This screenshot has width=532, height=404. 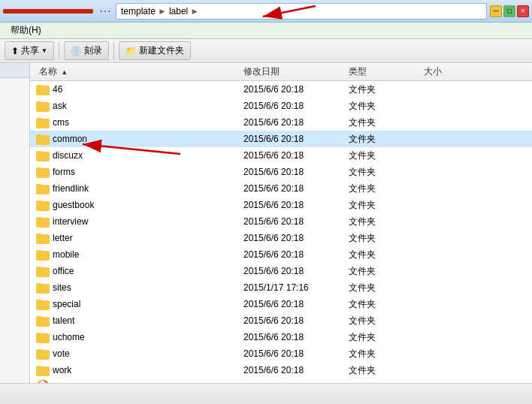 I want to click on html-file-icon, so click(x=43, y=381).